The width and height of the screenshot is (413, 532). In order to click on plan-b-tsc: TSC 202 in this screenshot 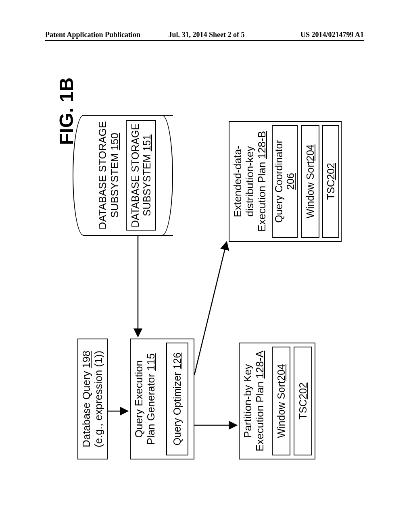, I will do `click(331, 181)`.